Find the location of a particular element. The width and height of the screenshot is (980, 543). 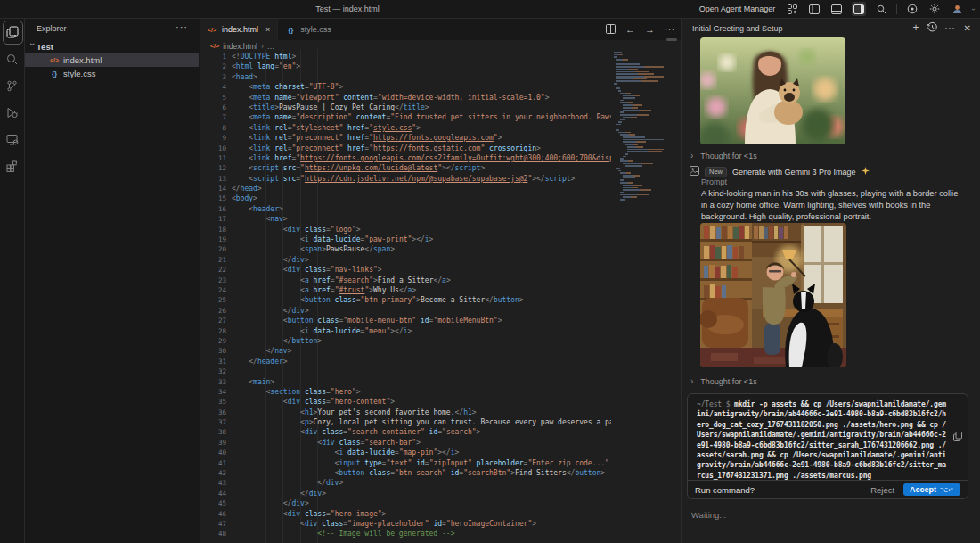

file-name: index.html is located at coordinates (82, 61).